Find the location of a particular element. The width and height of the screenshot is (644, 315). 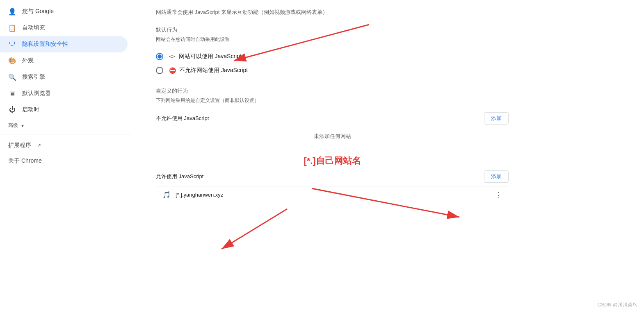

watermark: CSDN @川川菜鸟 is located at coordinates (617, 305).